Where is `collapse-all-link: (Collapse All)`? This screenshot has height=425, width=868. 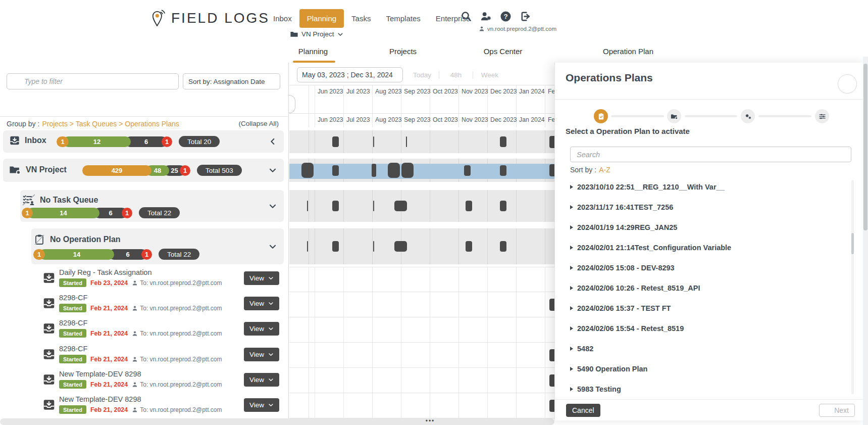
collapse-all-link: (Collapse All) is located at coordinates (259, 123).